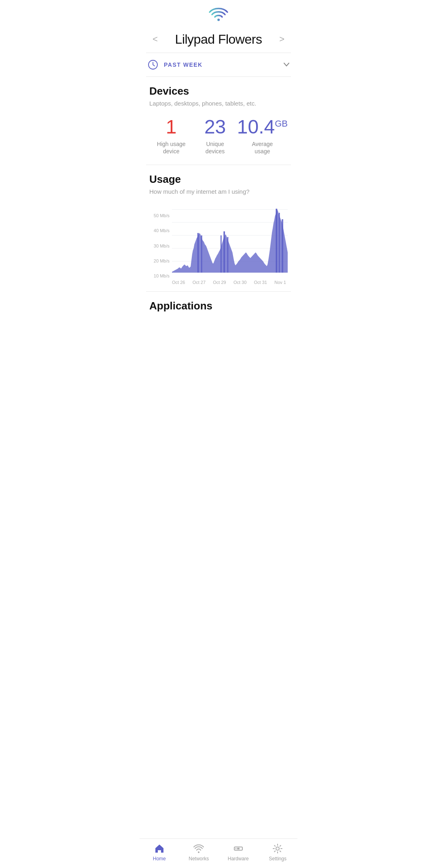 The image size is (437, 868). I want to click on x-label-oct30: Oct 30, so click(240, 282).